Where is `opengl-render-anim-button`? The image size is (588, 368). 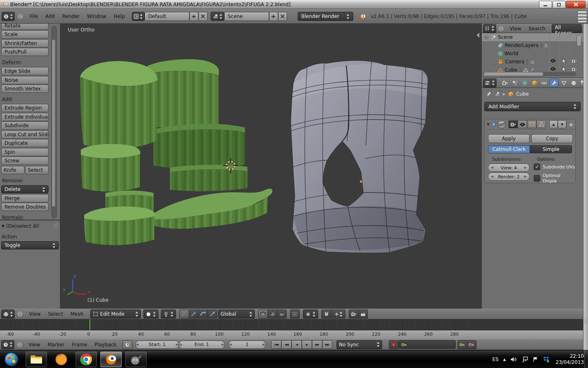 opengl-render-anim-button is located at coordinates (363, 314).